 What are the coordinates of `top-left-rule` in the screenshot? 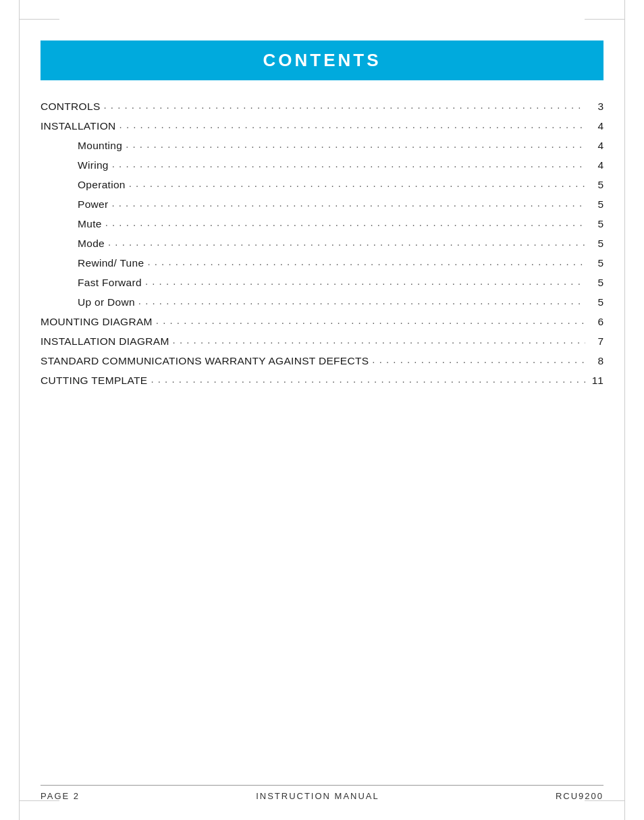 It's located at (39, 19).